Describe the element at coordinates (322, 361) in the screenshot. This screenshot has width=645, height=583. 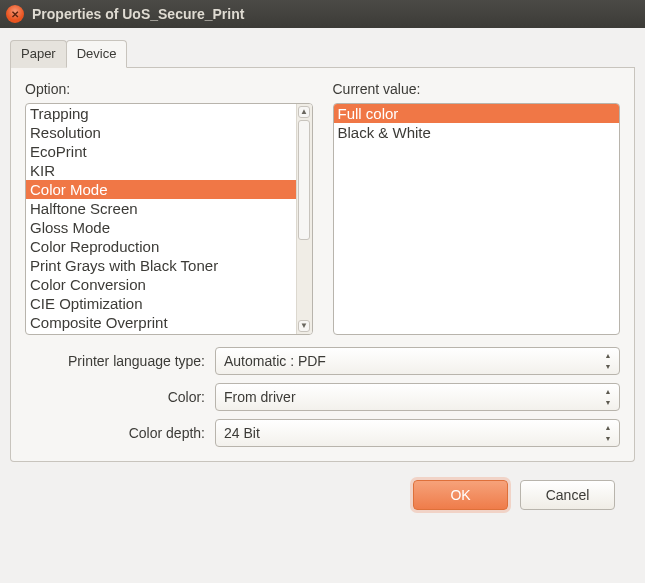
I see `row-printer-language: Printer language type: Automatic : PDF ▲…` at that location.